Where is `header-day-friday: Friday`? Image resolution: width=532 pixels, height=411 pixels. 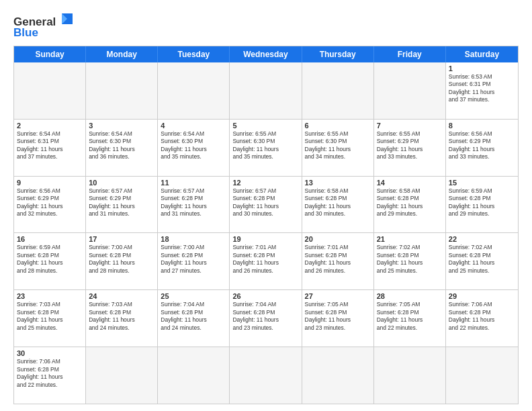
header-day-friday: Friday is located at coordinates (410, 54).